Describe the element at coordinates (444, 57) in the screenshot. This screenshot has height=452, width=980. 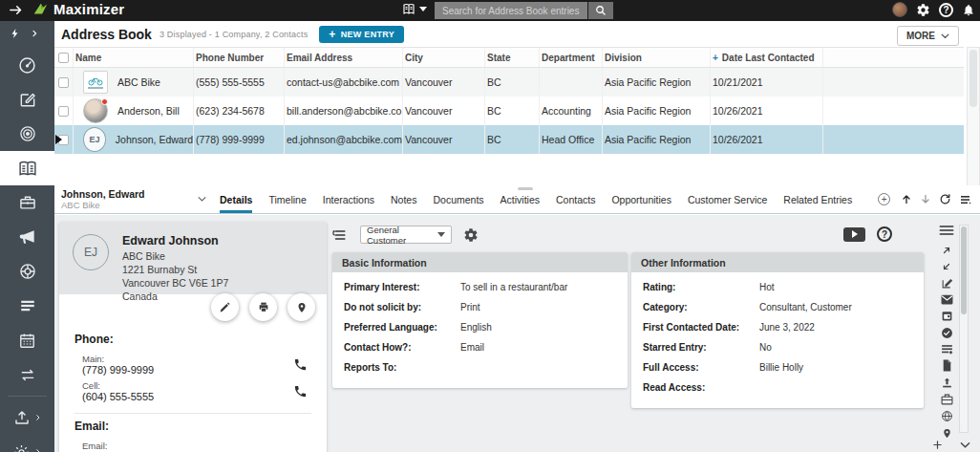
I see `column-header-city: City` at that location.